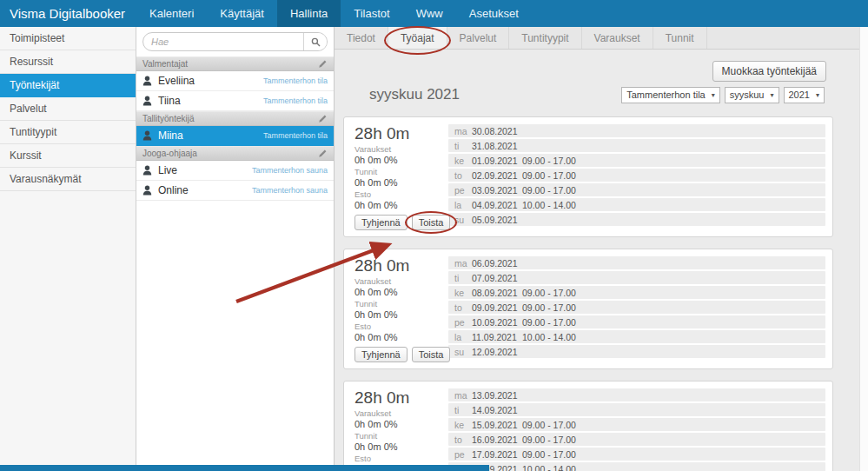  I want to click on day-row: ti31.08.2021, so click(637, 146).